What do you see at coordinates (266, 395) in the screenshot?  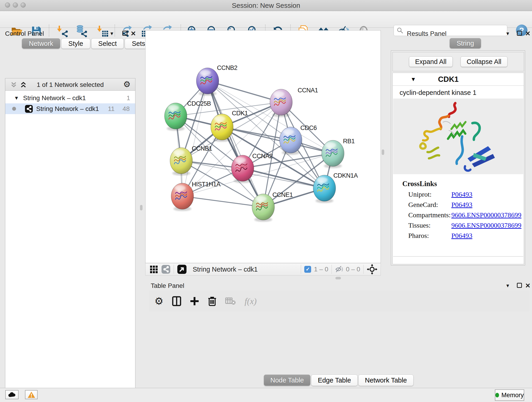 I see `status-bar: Memory` at bounding box center [266, 395].